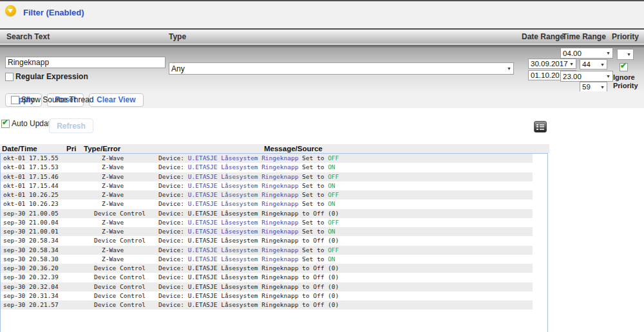  I want to click on type-select-value: Any, so click(178, 69).